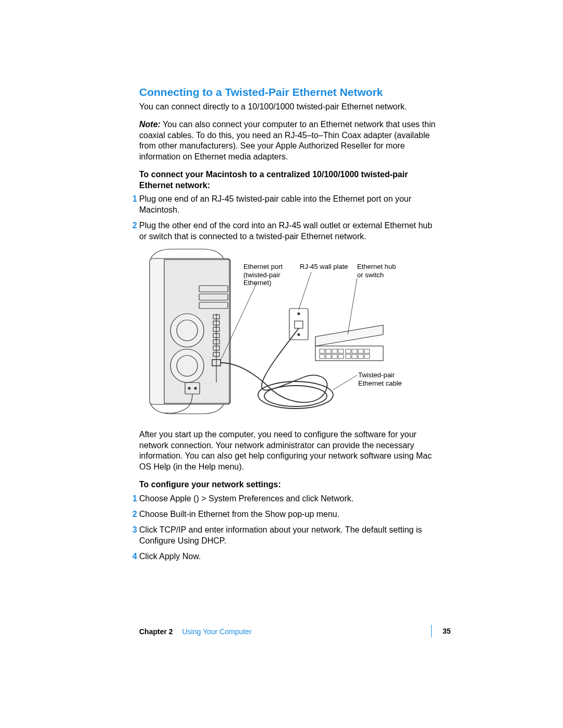 This screenshot has height=728, width=563. Describe the element at coordinates (289, 536) in the screenshot. I see `list-item: 3 Click TCP/IP and enter information abo…` at that location.